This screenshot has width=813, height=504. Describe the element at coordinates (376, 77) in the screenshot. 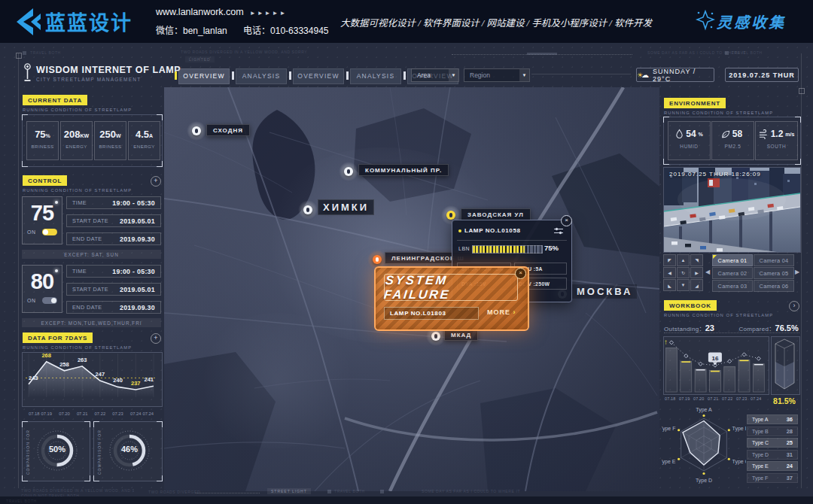

I see `tab-analysis-2: ANALYSIS` at that location.